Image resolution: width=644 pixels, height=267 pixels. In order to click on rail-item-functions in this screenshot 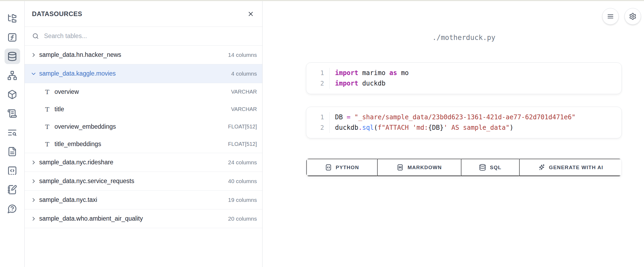, I will do `click(12, 37)`.